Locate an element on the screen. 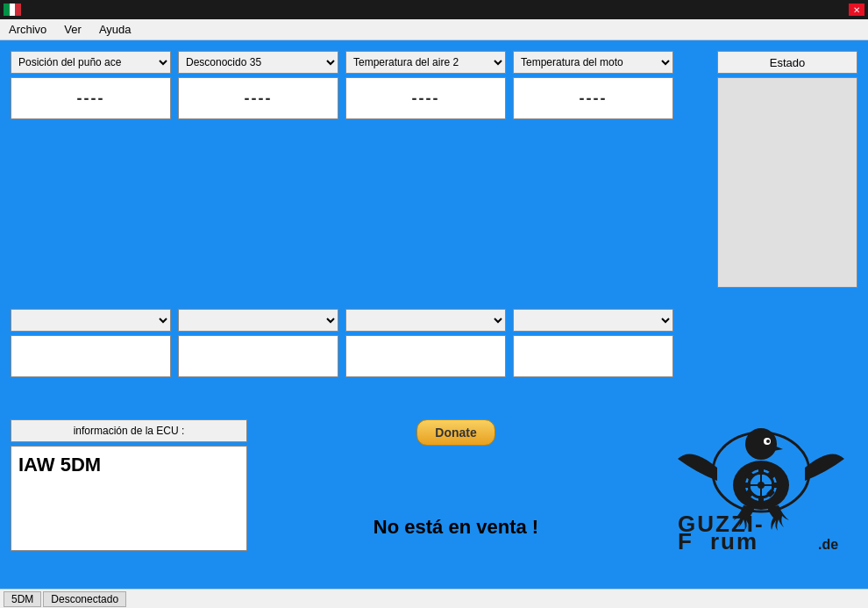 The height and width of the screenshot is (608, 868). status-display is located at coordinates (787, 182).